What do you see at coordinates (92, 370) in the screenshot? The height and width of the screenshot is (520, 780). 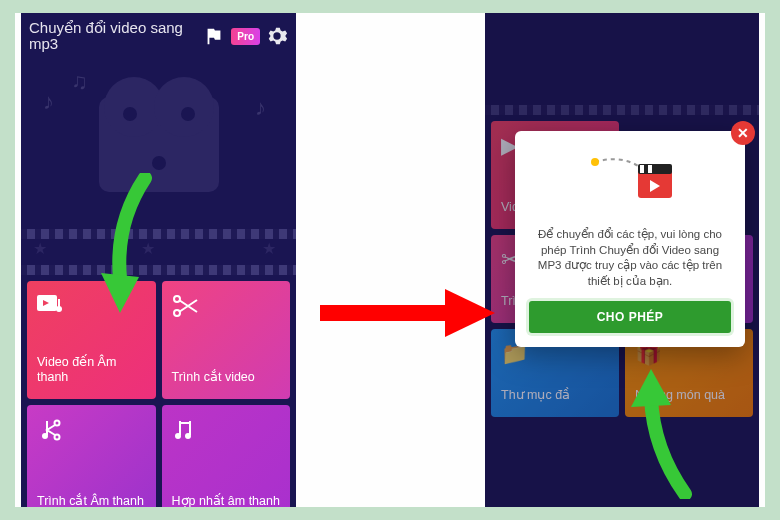 I see `tile-label: Video đến Âm thanh` at bounding box center [92, 370].